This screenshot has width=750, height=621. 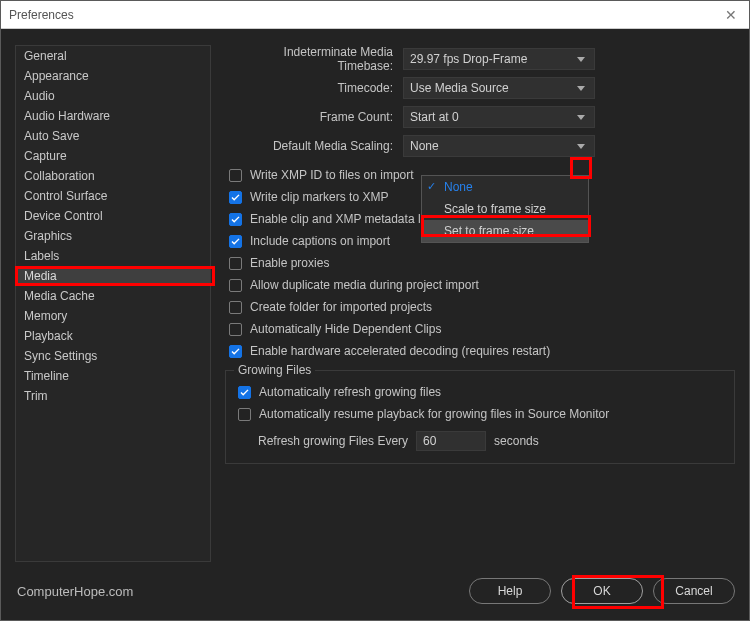 What do you see at coordinates (74, 592) in the screenshot?
I see `watermark-text: ComputerHope.com` at bounding box center [74, 592].